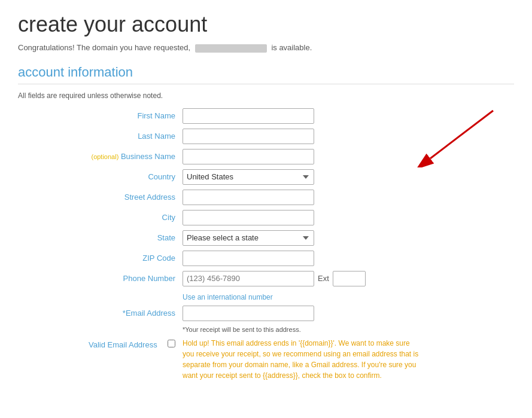 The height and width of the screenshot is (418, 532). I want to click on first-name-input, so click(248, 116).